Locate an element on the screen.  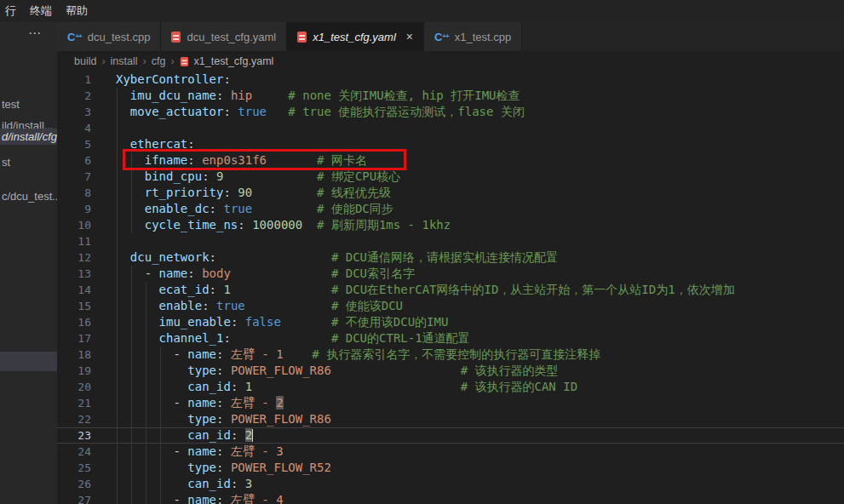
code-line-17: 17 channel_1: # DCU的CTRL-1通道配置 is located at coordinates (451, 339).